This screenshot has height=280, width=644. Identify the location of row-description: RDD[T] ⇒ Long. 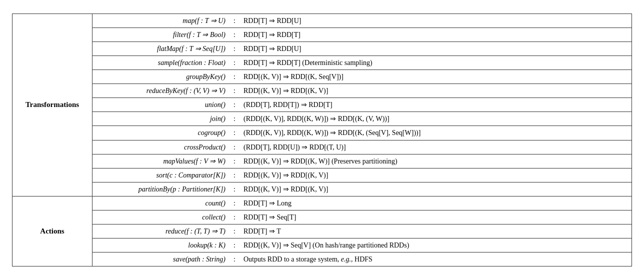
(433, 203).